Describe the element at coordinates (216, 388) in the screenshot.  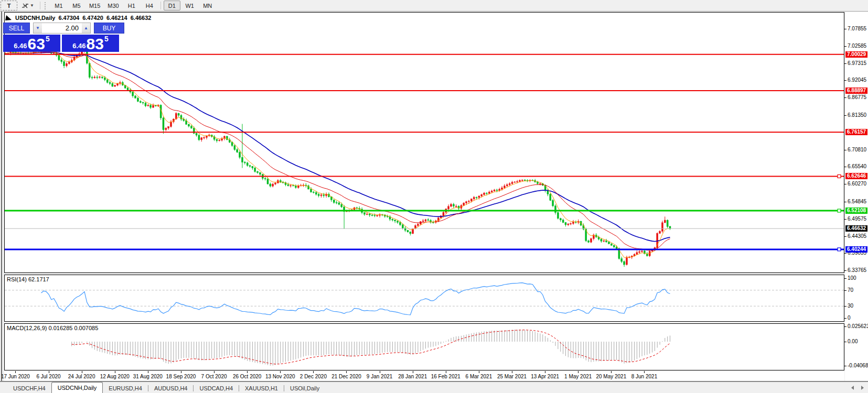
I see `chart-tab-usdcad: USDCAD,H4` at that location.